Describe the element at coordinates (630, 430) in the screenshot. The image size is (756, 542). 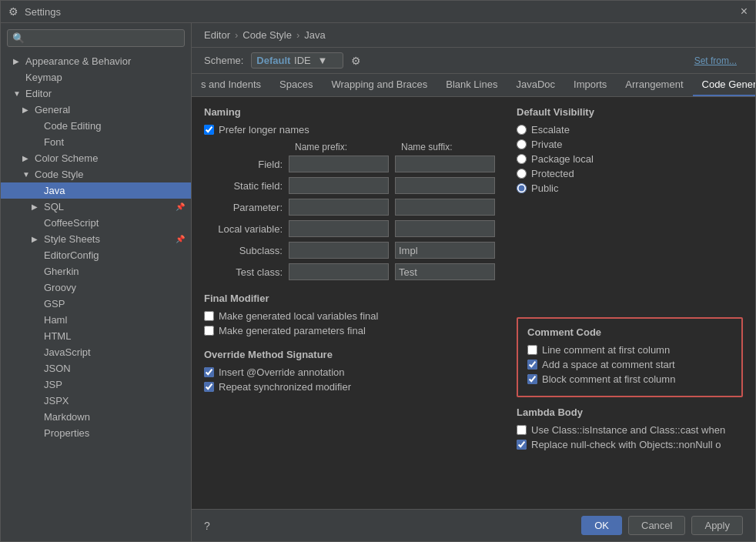
I see `lambda-body-item-0: Use Class::isInstance and Class::cast wh…` at that location.